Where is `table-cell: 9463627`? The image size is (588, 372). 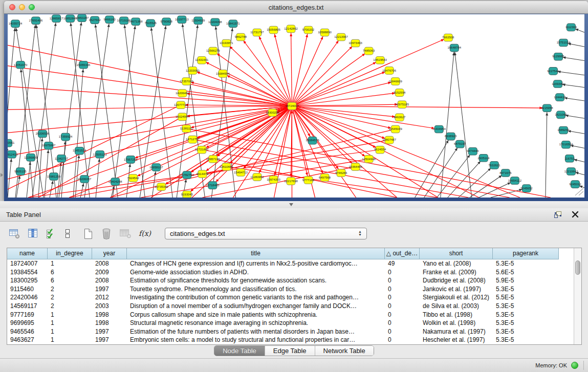
table-cell: 9463627 is located at coordinates (28, 340).